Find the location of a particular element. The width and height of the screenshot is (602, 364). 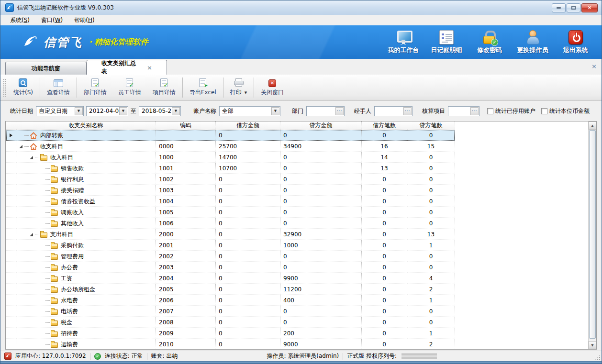

debit-cell: 14700 is located at coordinates (248, 158).